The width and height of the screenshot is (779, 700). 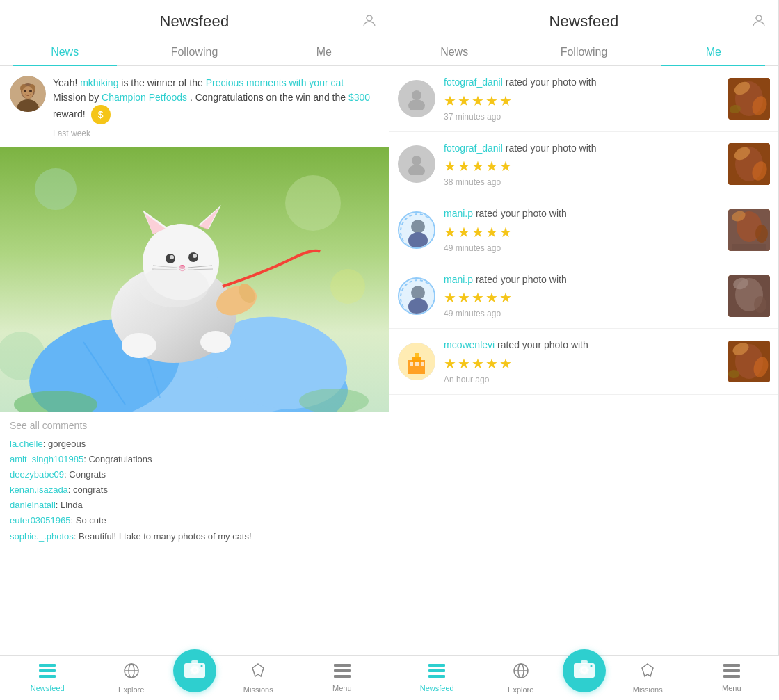 What do you see at coordinates (258, 673) in the screenshot?
I see `missions-icon-left` at bounding box center [258, 673].